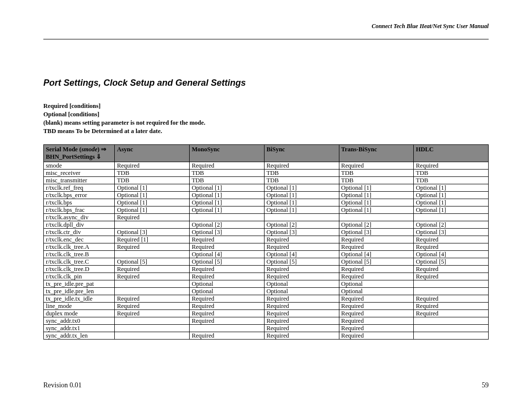 This screenshot has height=411, width=532. What do you see at coordinates (266, 306) in the screenshot?
I see `table-row: line_modeRequiredRequiredRequiredRequire…` at bounding box center [266, 306].